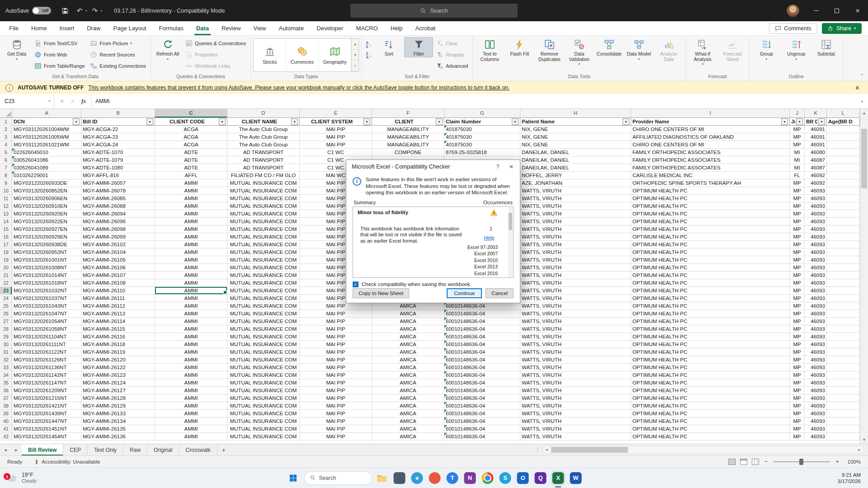  Describe the element at coordinates (6, 360) in the screenshot. I see `row-header-32: 32` at that location.